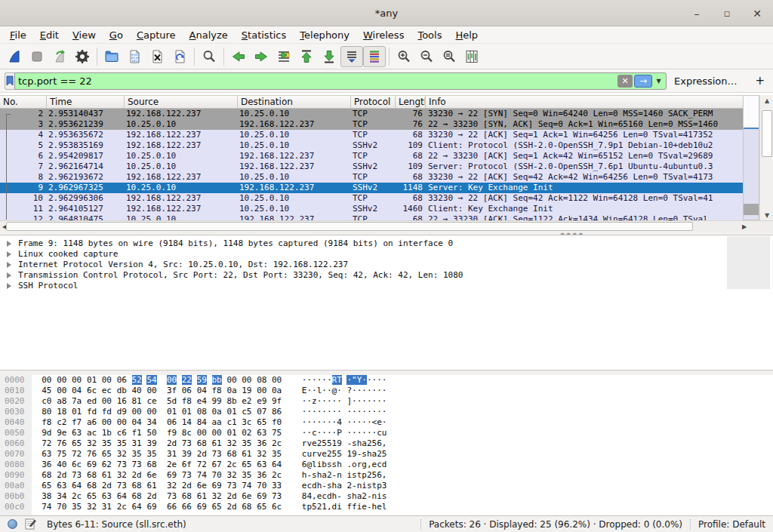 The height and width of the screenshot is (532, 773). I want to click on ascii-char: -, so click(349, 444).